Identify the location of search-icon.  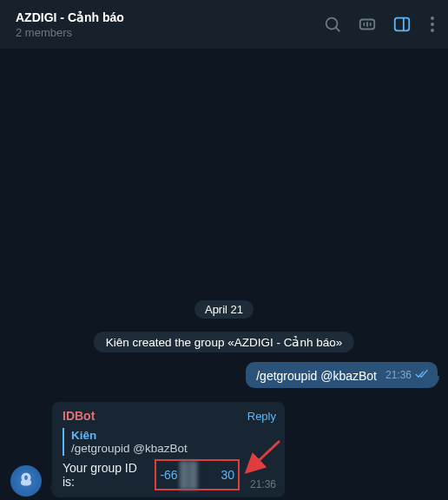
(333, 24).